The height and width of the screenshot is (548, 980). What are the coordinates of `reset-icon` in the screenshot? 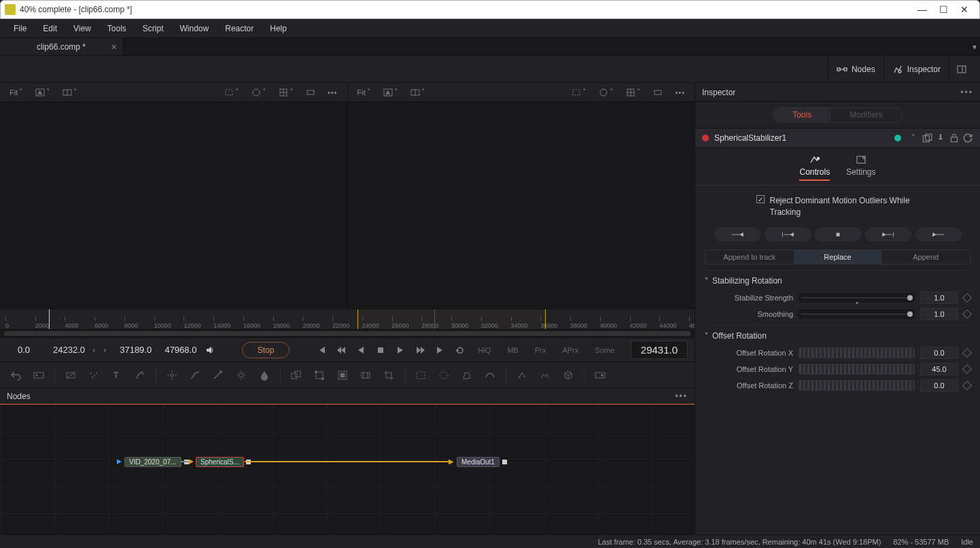 It's located at (968, 138).